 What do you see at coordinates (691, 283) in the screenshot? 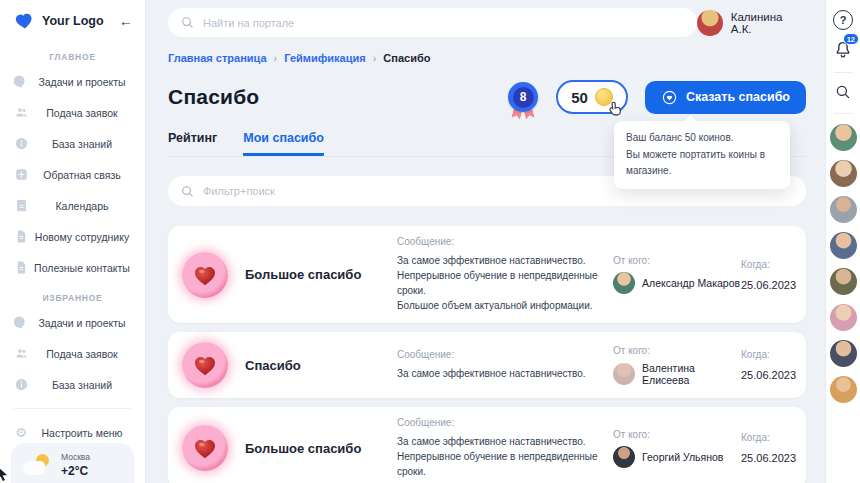
I see `sender-name: Александр Макаров` at bounding box center [691, 283].